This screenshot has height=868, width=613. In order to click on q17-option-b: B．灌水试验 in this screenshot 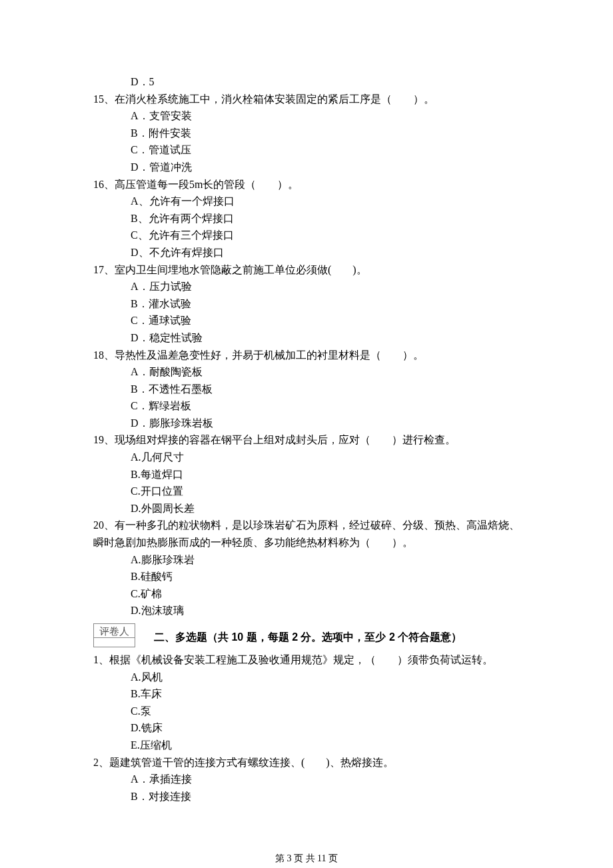, I will do `click(325, 304)`.